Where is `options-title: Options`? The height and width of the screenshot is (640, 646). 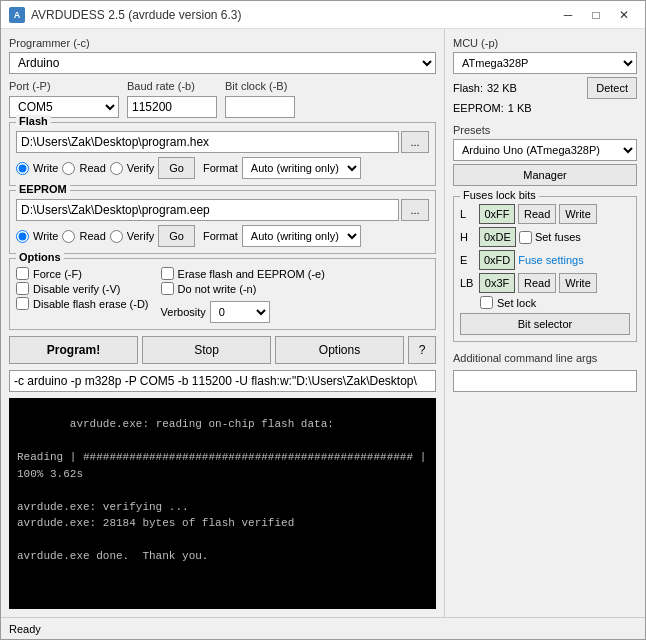
options-title: Options is located at coordinates (40, 257).